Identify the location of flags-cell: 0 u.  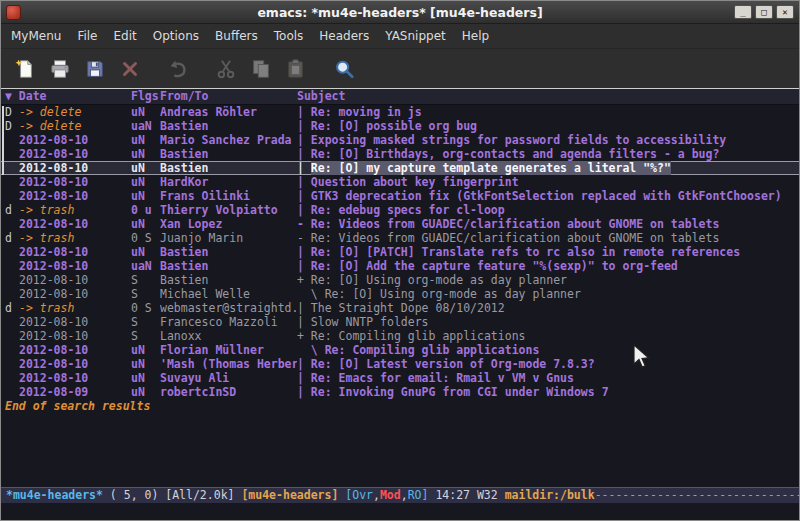
(146, 210).